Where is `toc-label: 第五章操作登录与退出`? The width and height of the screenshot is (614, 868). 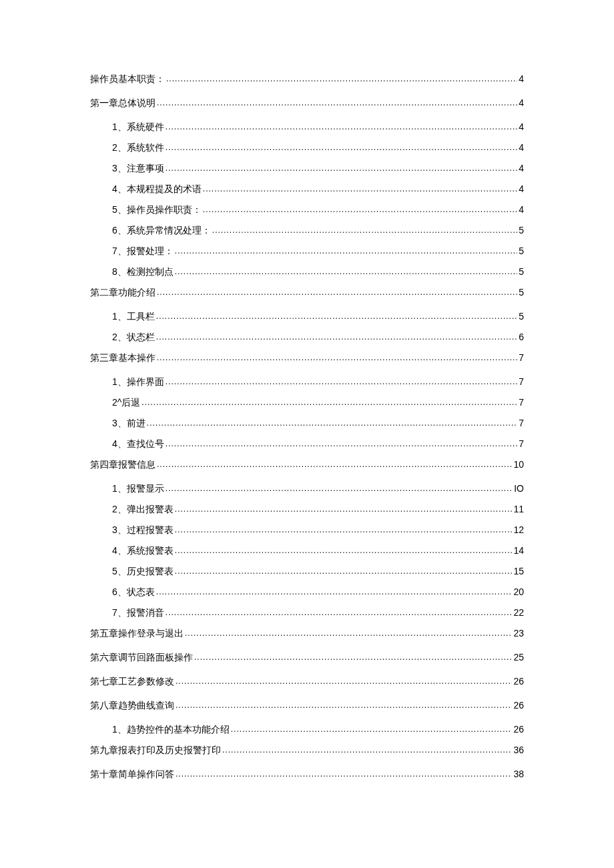 toc-label: 第五章操作登录与退出 is located at coordinates (137, 634).